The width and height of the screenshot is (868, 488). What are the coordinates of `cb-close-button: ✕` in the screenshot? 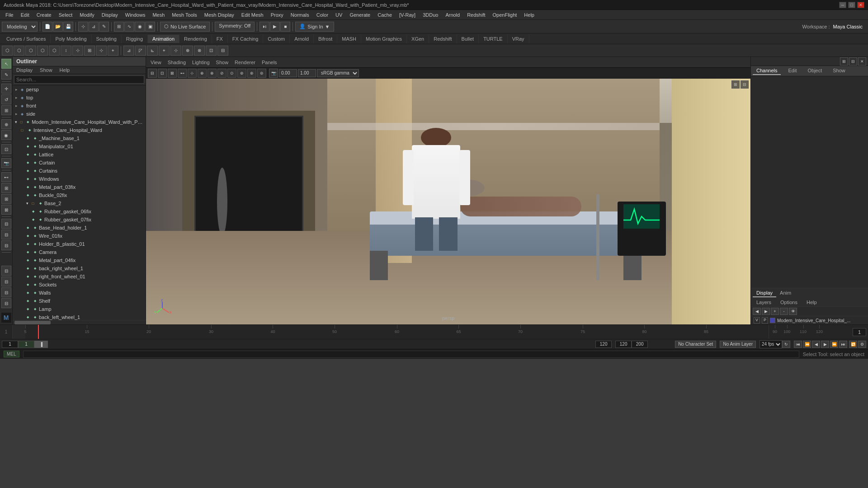 It's located at (862, 61).